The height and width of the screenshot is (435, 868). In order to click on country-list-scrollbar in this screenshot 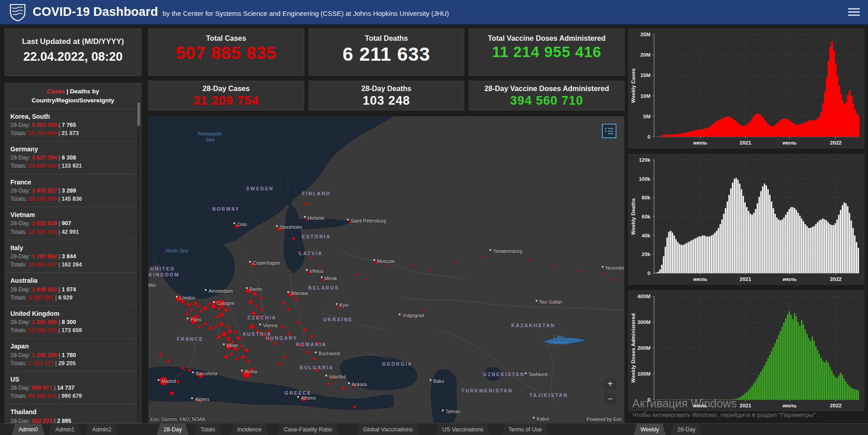, I will do `click(139, 262)`.